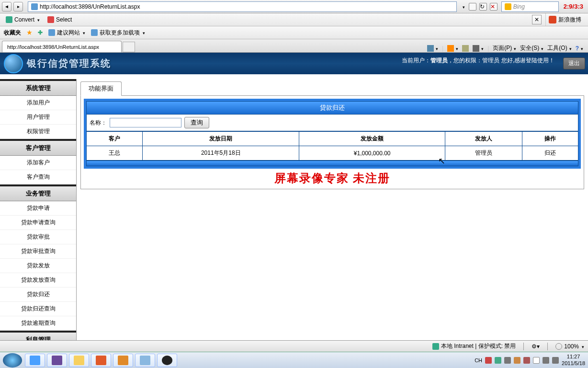 This screenshot has width=588, height=368. Describe the element at coordinates (332, 163) in the screenshot. I see `panel-footer-strip` at that location.